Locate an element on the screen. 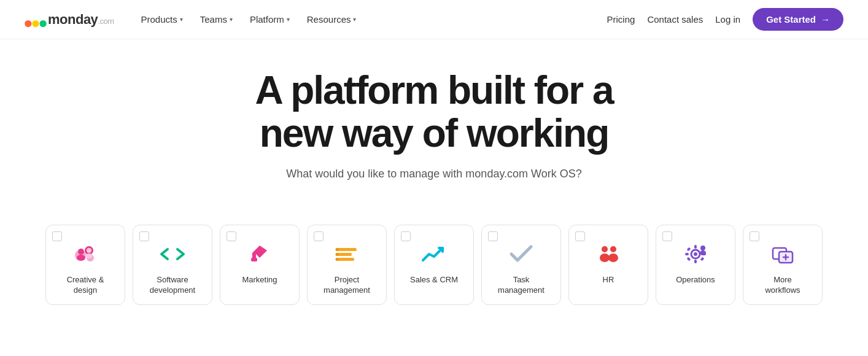 This screenshot has height=356, width=868. nav-left: Products ▾ Teams ▾ Platform ▾ Resources … is located at coordinates (371, 20).